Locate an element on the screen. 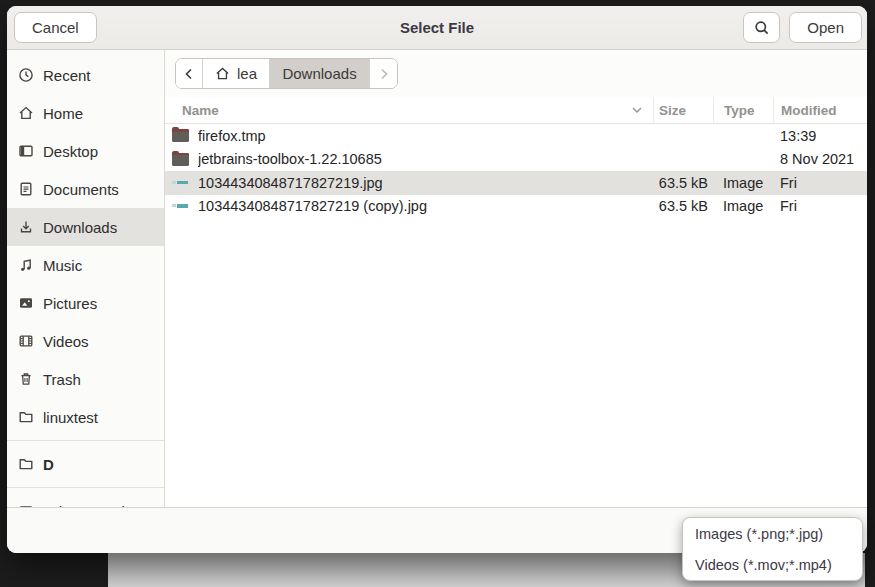 The width and height of the screenshot is (875, 587). column-header-modified: Modified is located at coordinates (820, 110).